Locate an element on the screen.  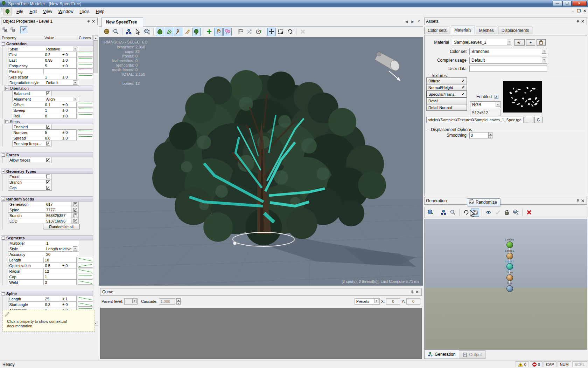
subsection-orientation: −Orientation is located at coordinates (49, 88).